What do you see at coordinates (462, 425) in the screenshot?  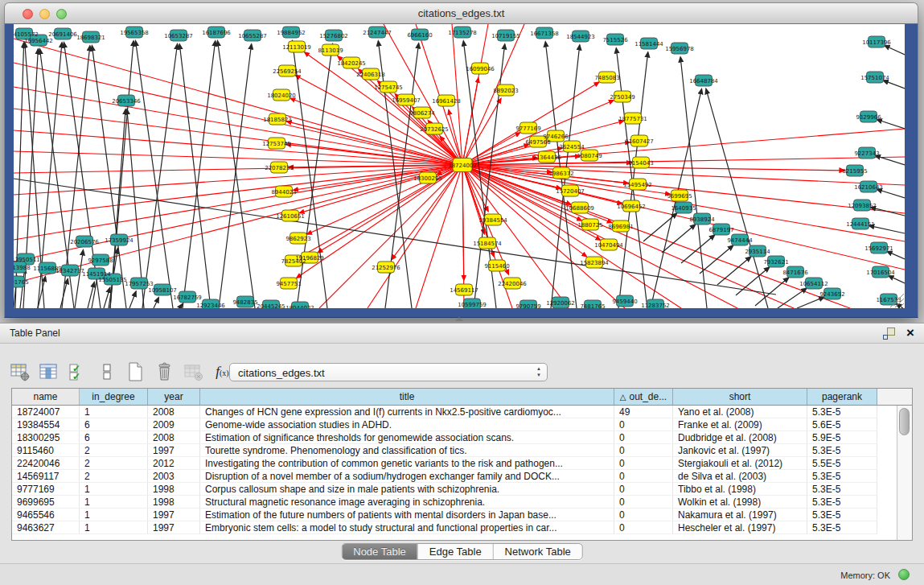 I see `table-row: 1938455462009Genome-wide association stu…` at bounding box center [462, 425].